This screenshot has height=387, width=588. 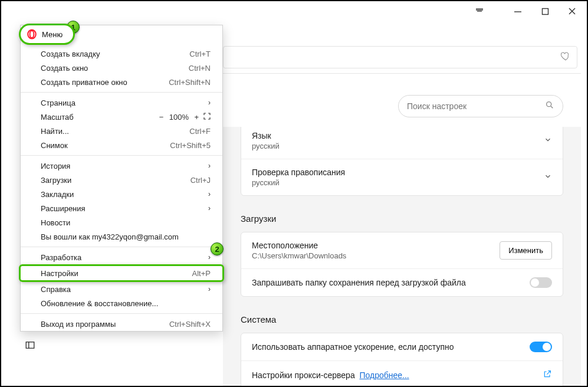 I want to click on menu-label: Настройки, so click(x=60, y=274).